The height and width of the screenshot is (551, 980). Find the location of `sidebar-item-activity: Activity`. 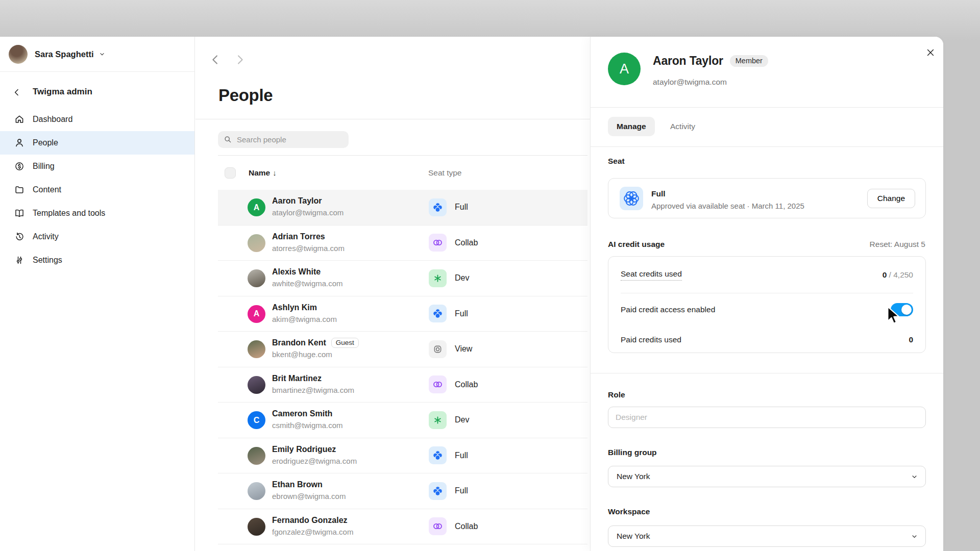

sidebar-item-activity: Activity is located at coordinates (97, 237).